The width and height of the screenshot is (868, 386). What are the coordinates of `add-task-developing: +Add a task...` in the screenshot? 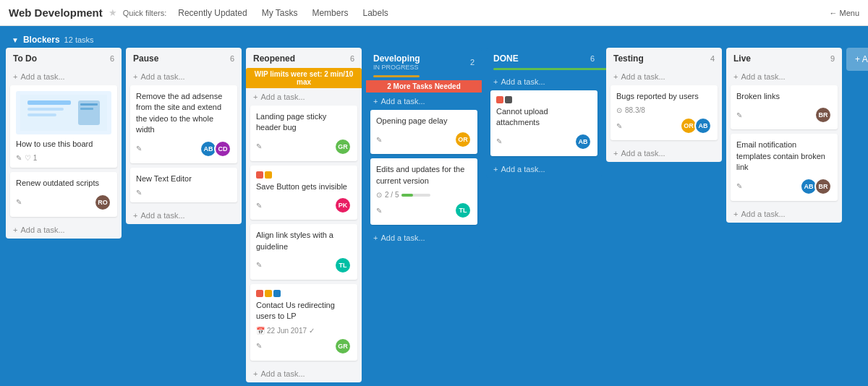 It's located at (424, 101).